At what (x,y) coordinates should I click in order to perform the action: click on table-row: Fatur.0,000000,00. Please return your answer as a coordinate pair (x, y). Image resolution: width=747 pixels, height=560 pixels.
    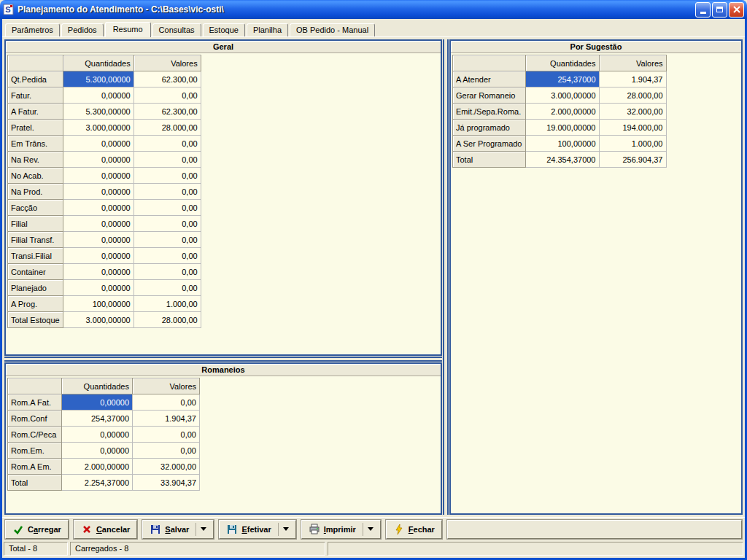
    Looking at the image, I should click on (105, 96).